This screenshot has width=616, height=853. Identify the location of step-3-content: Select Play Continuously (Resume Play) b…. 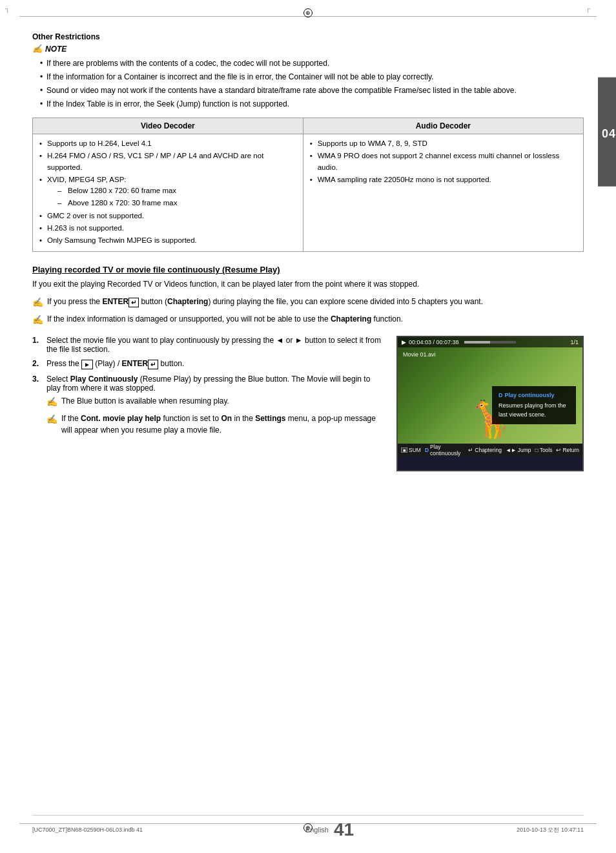
(215, 407).